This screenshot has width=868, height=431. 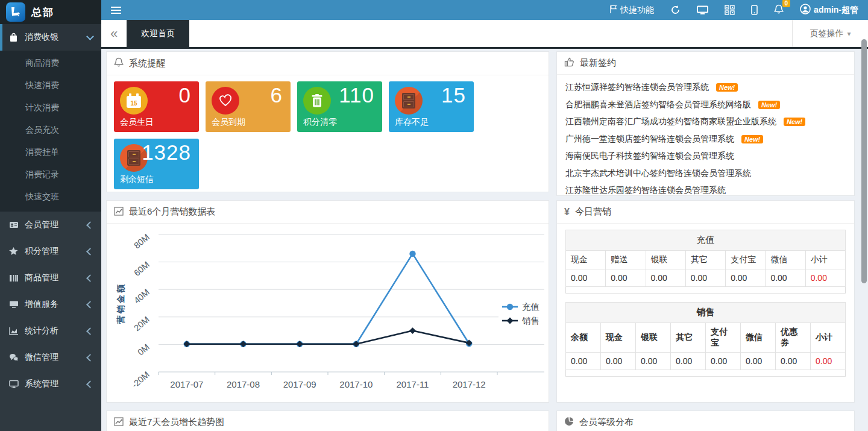 What do you see at coordinates (658, 105) in the screenshot?
I see `signing-text: 合肥福鹏喜来登酒店签约智络会员管理系统网络版` at bounding box center [658, 105].